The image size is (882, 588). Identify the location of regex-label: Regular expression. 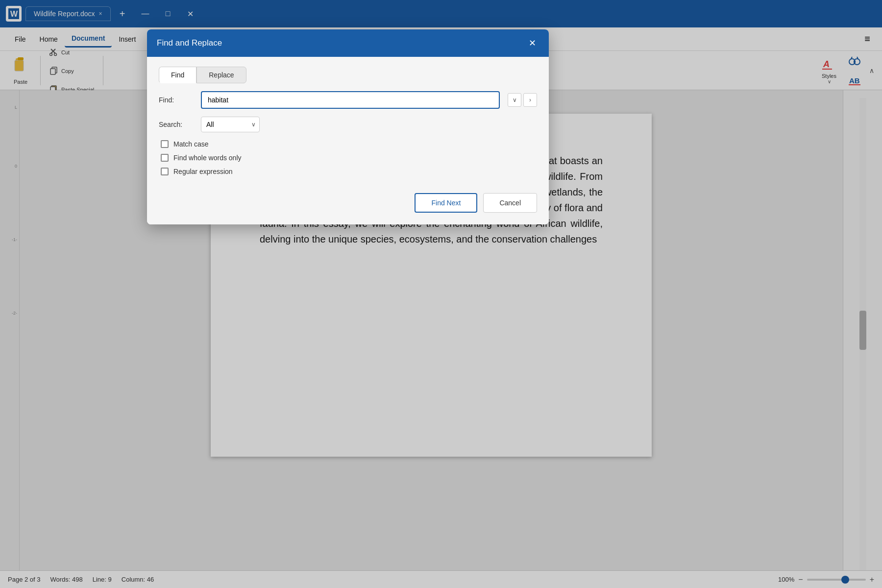
(203, 172).